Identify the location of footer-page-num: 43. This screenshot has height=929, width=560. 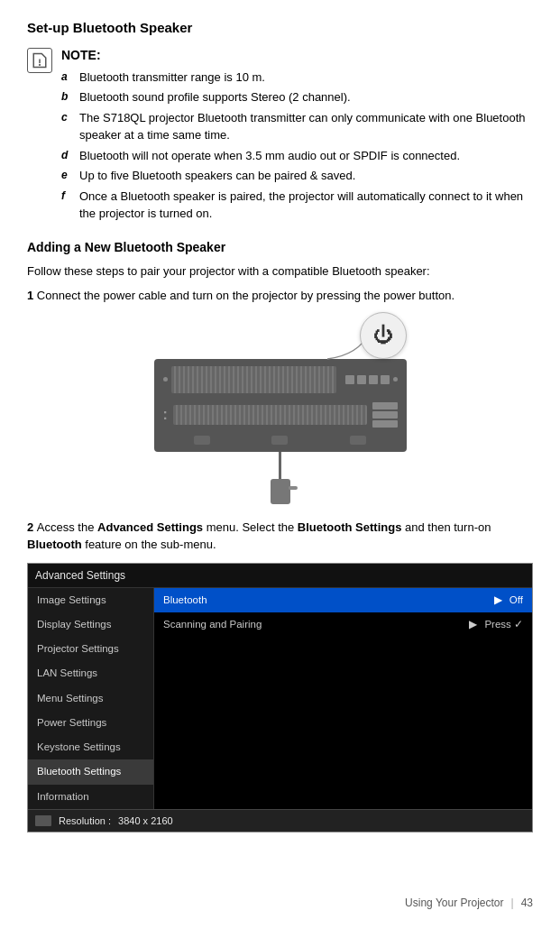
(527, 903).